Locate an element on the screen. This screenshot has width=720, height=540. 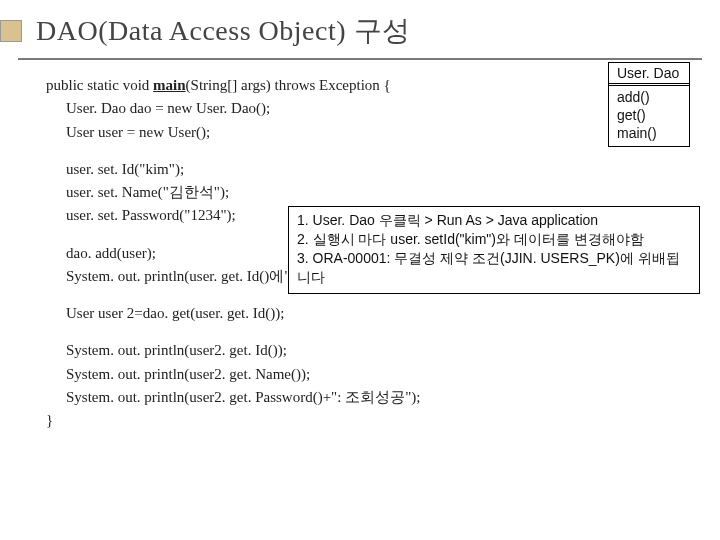
slide-title: DAO(Data Access Object) 구성 is located at coordinates (224, 31).